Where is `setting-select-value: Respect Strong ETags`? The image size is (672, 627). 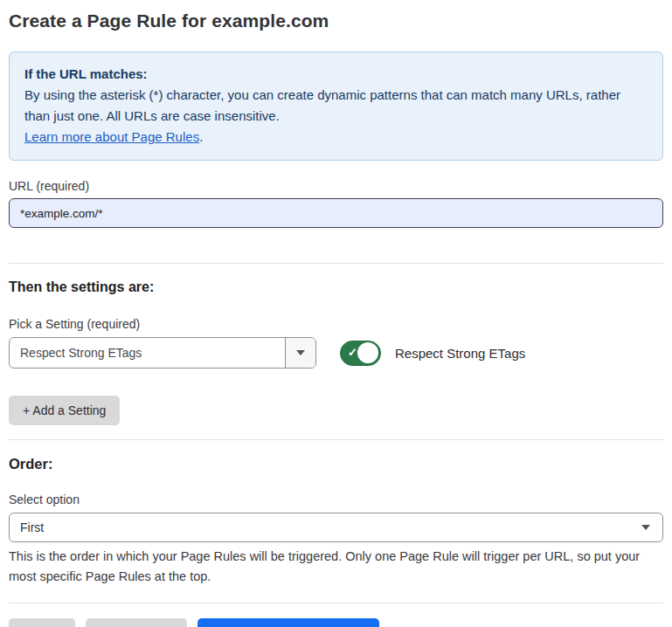 setting-select-value: Respect Strong ETags is located at coordinates (147, 353).